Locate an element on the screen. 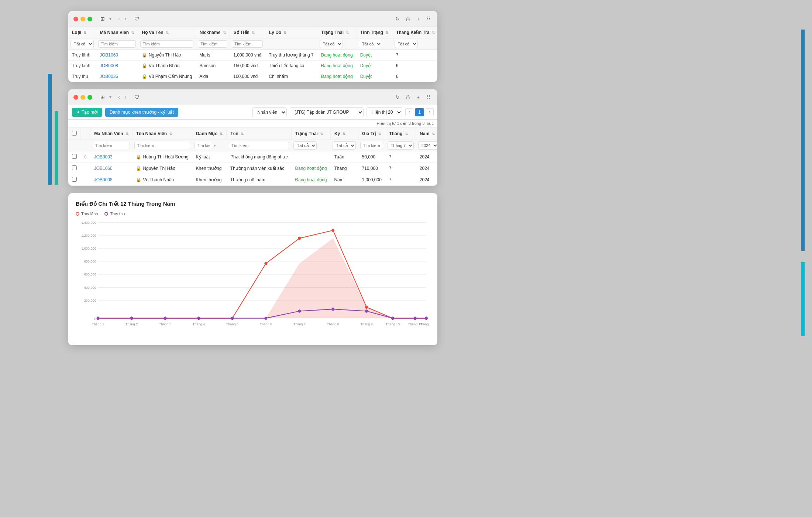  svg-text: Tháng 2 is located at coordinates (131, 324).